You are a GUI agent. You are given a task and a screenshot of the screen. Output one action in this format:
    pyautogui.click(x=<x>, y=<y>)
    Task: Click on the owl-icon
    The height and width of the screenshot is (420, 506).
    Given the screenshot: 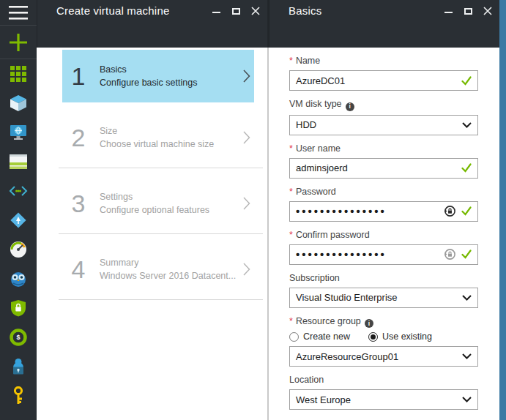 What is the action you would take?
    pyautogui.click(x=18, y=279)
    